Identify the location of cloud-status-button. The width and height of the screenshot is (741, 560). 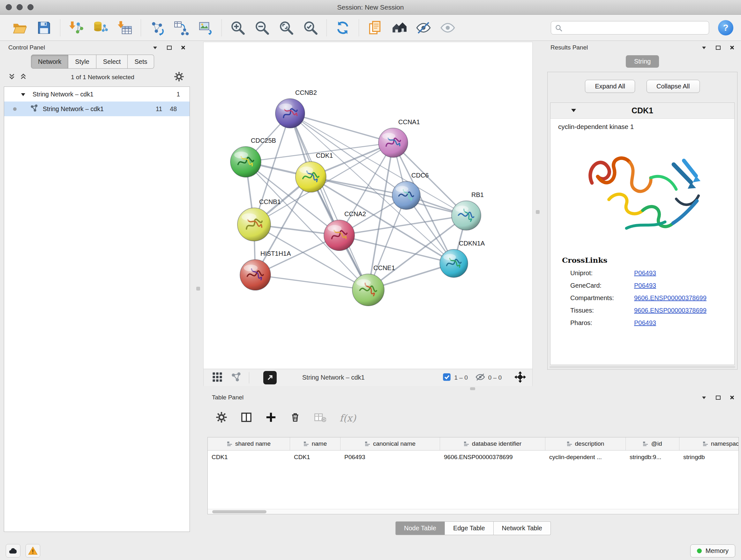
(13, 551).